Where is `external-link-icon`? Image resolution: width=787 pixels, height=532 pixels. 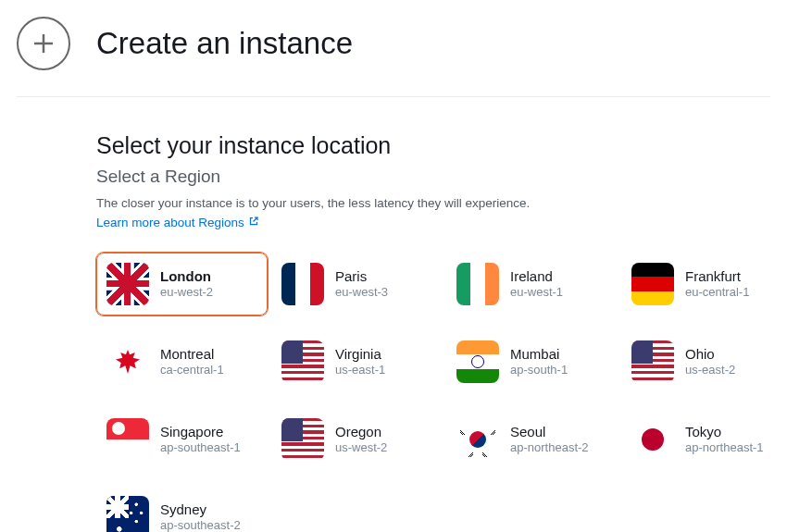 external-link-icon is located at coordinates (254, 222).